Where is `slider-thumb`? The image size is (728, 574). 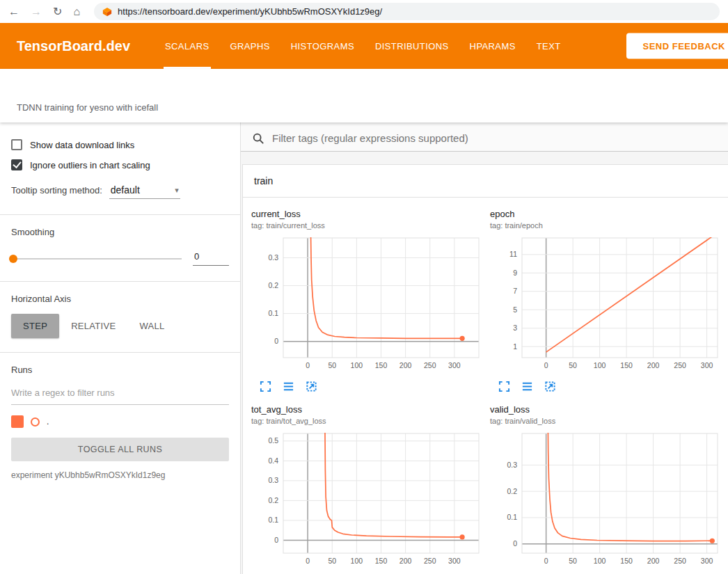
slider-thumb is located at coordinates (13, 259).